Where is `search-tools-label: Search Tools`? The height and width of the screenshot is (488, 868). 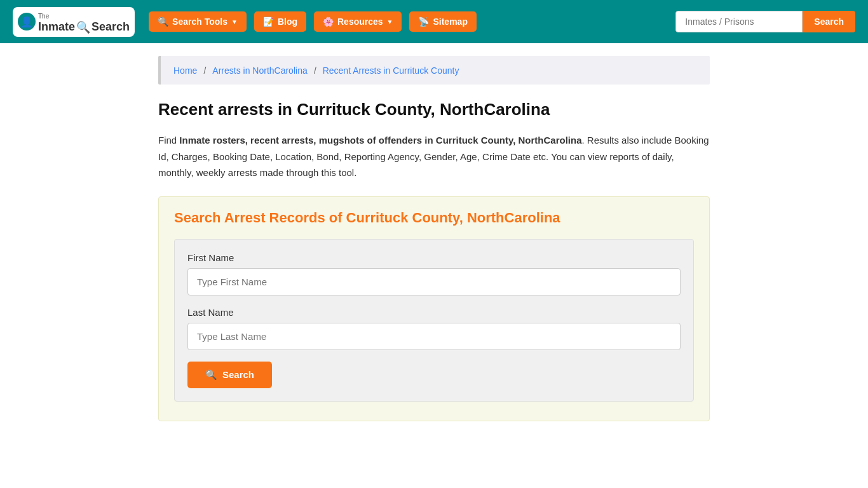 search-tools-label: Search Tools is located at coordinates (200, 22).